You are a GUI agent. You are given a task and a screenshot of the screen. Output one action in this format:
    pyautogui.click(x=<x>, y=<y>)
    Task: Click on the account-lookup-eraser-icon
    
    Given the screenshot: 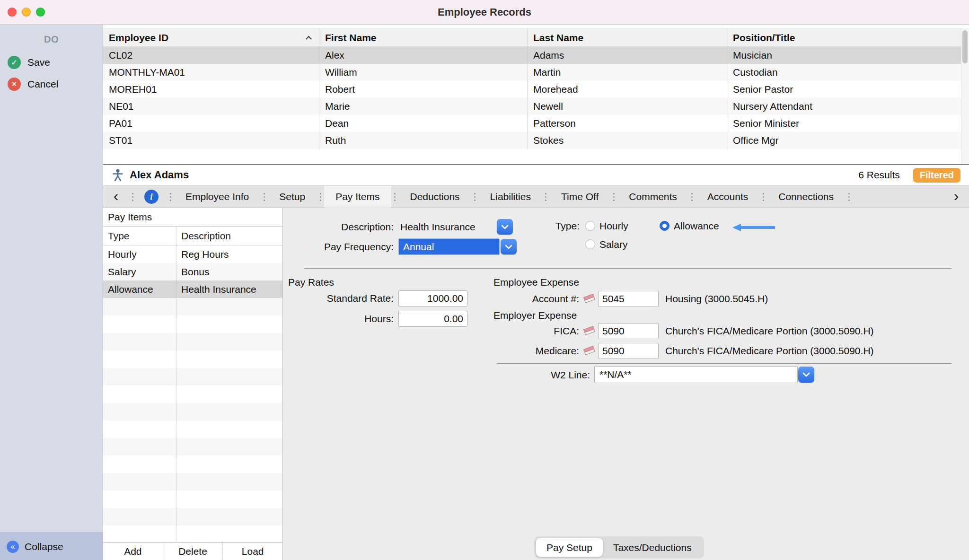 What is the action you would take?
    pyautogui.click(x=590, y=300)
    